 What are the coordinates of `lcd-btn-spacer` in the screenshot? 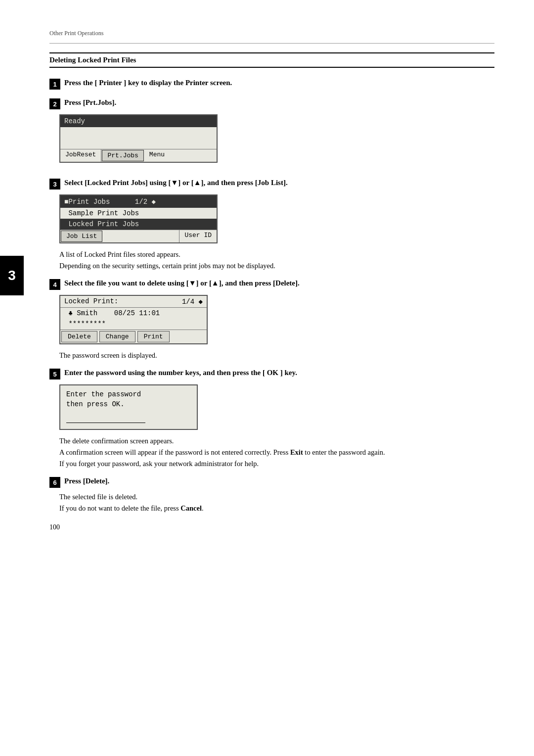 It's located at (141, 236).